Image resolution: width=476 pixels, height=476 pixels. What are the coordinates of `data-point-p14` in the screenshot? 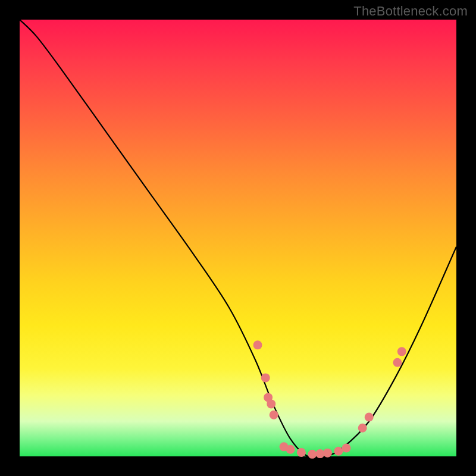 It's located at (363, 428).